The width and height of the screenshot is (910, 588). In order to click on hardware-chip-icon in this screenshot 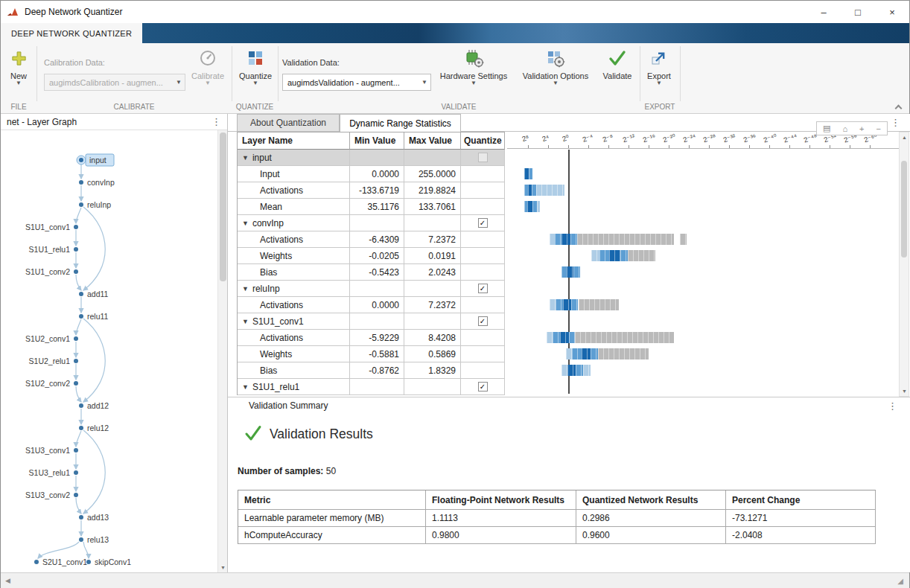, I will do `click(474, 58)`.